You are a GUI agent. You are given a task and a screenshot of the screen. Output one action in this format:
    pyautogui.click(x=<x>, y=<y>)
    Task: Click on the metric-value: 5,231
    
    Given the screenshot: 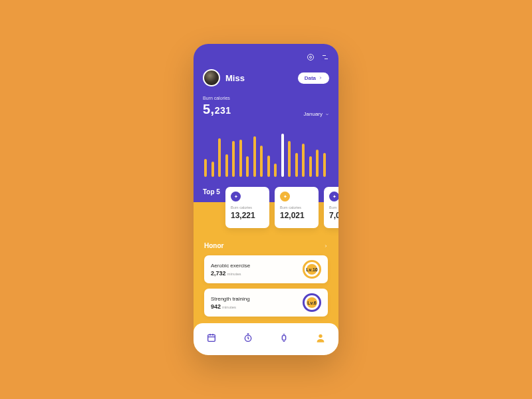 What is the action you would take?
    pyautogui.click(x=217, y=109)
    